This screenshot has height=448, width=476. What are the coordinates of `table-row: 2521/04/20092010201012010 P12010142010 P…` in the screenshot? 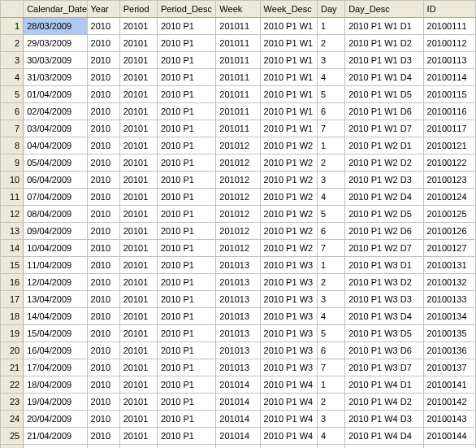 It's located at (239, 436).